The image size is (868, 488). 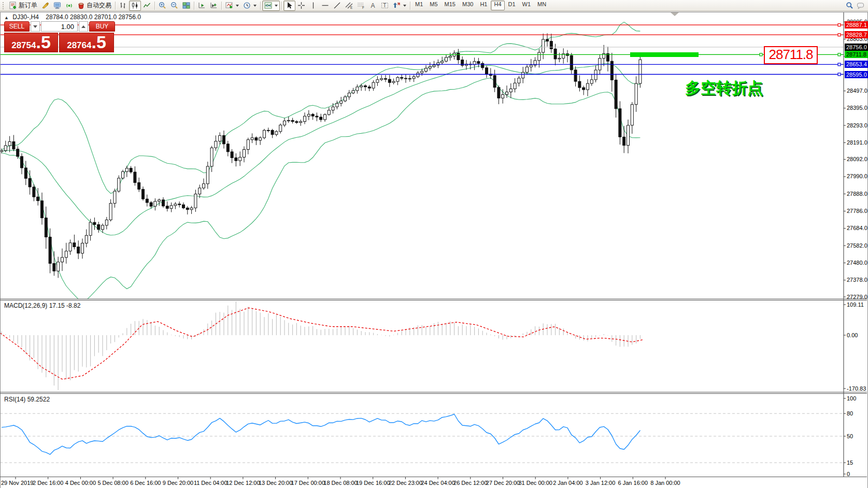 I want to click on text-tool-button: A, so click(x=373, y=6).